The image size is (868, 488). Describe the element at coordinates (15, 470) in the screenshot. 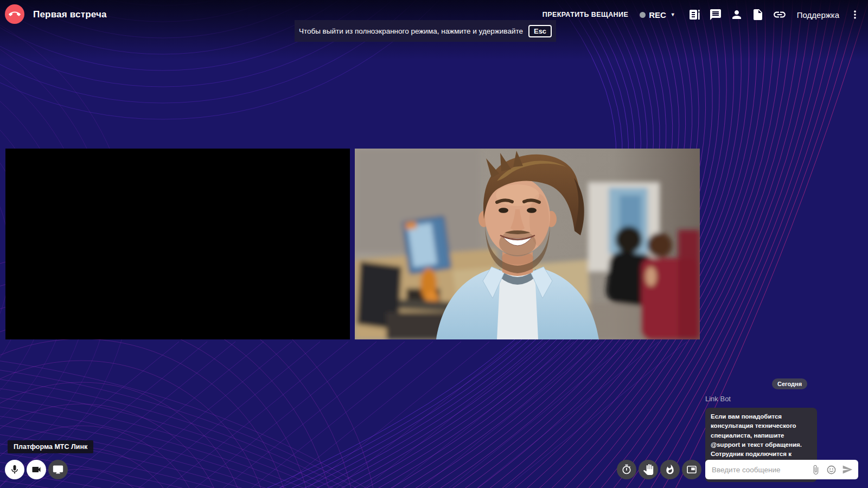

I see `microphone-icon` at that location.